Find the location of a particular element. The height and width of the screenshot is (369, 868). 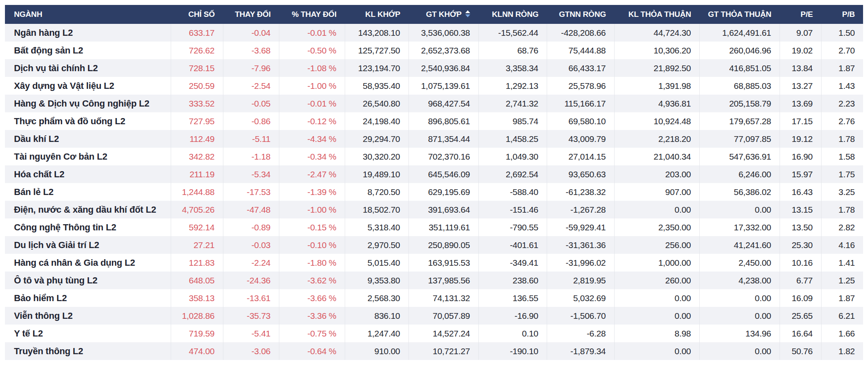

column-header-label: GT KHỚP is located at coordinates (443, 14).